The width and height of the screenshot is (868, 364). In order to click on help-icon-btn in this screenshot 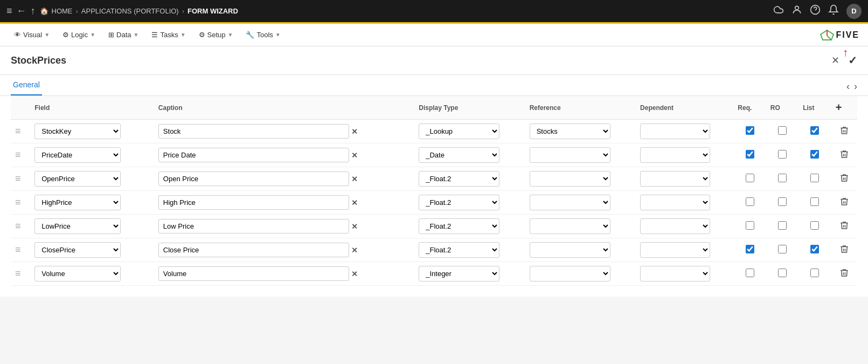, I will do `click(815, 11)`.